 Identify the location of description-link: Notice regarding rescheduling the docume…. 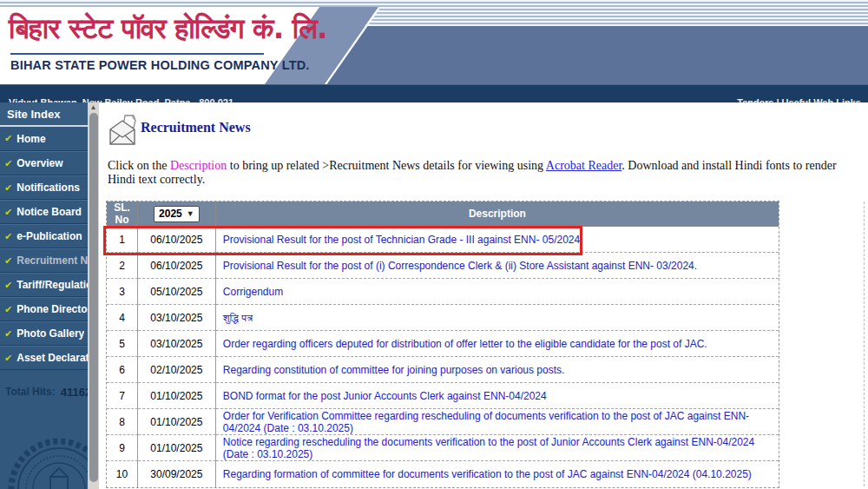
(489, 448).